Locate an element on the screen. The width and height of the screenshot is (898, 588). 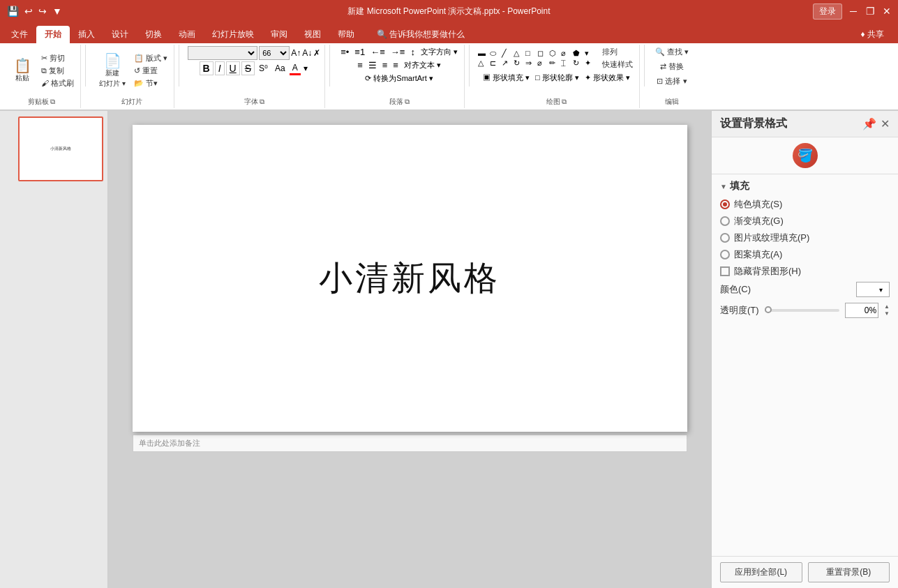
fill-section-header: ▼ 填充 is located at coordinates (805, 186).